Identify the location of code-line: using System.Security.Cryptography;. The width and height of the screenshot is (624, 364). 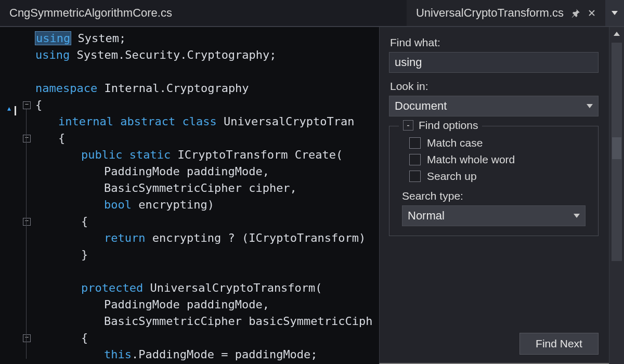
(156, 55).